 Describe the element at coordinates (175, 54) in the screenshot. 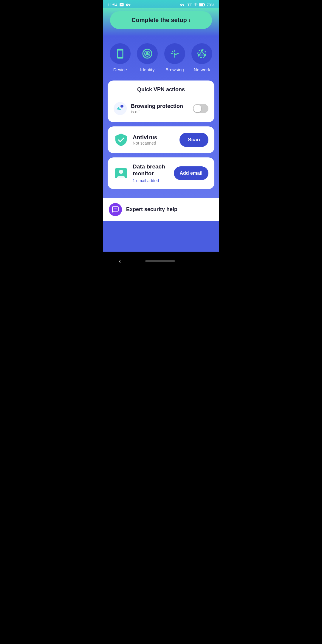

I see `browsing-icon` at that location.